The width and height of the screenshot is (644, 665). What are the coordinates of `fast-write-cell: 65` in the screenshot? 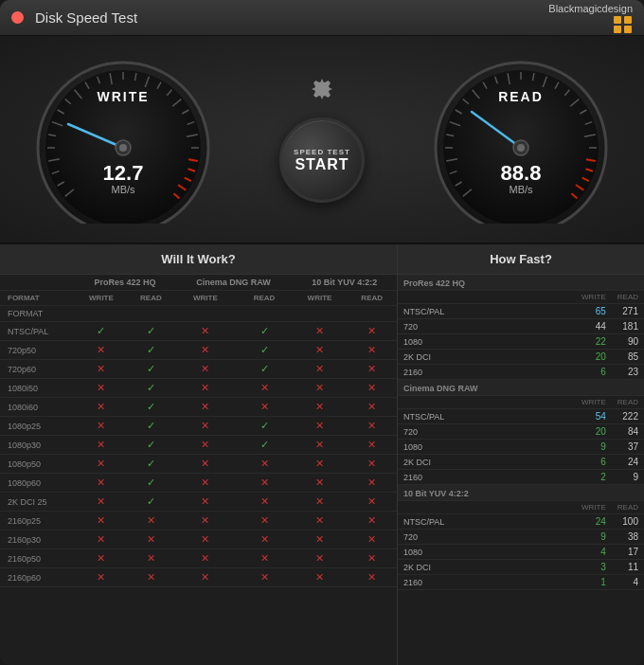 It's located at (594, 312).